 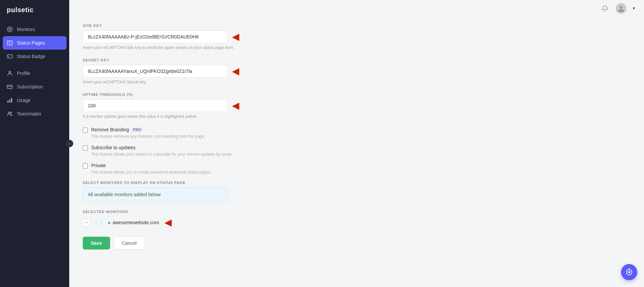 I want to click on status-badge-label: Status Badge, so click(x=31, y=56).